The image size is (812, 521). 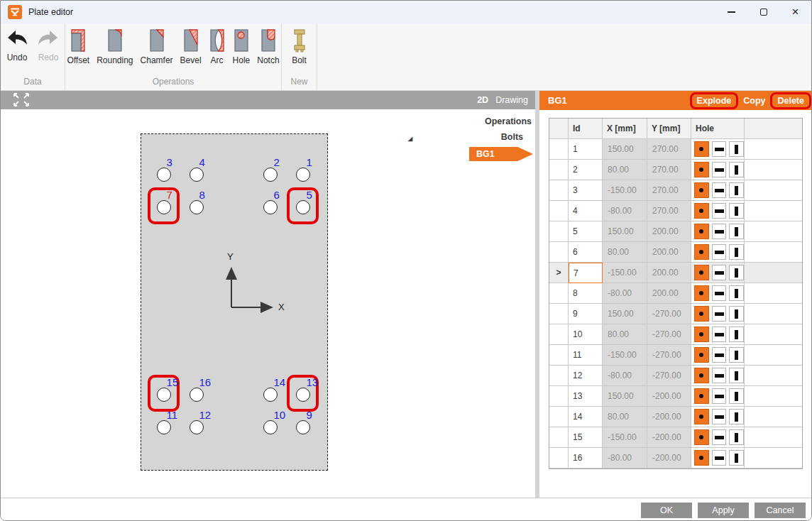 I want to click on ok-button: OK, so click(x=666, y=510).